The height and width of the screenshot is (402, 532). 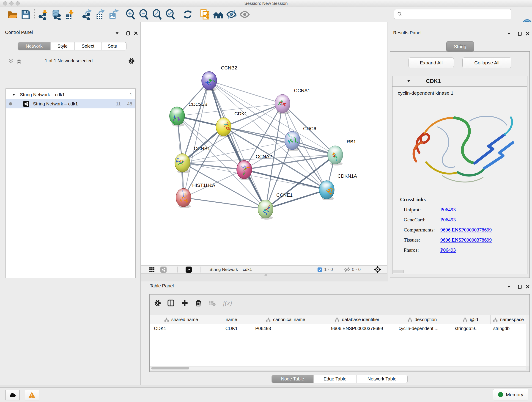 What do you see at coordinates (117, 33) in the screenshot?
I see `control-panel-menu-icon` at bounding box center [117, 33].